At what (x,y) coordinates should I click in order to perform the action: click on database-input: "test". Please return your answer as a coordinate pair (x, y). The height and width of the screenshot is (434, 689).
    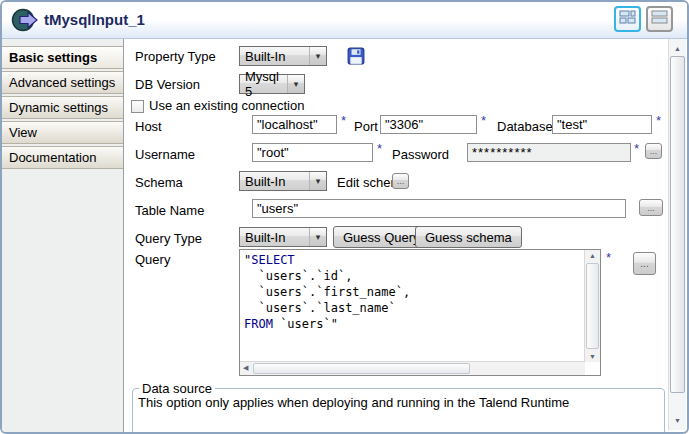
    Looking at the image, I should click on (602, 124).